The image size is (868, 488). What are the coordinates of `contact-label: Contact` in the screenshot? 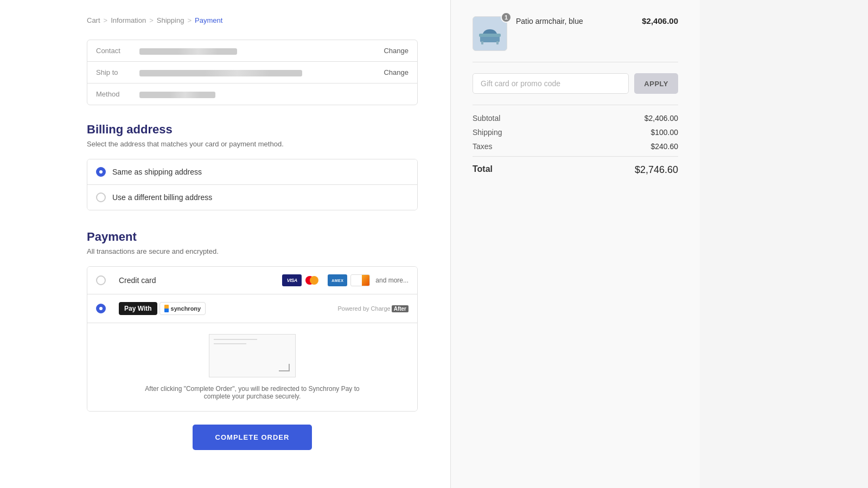 It's located at (118, 51).